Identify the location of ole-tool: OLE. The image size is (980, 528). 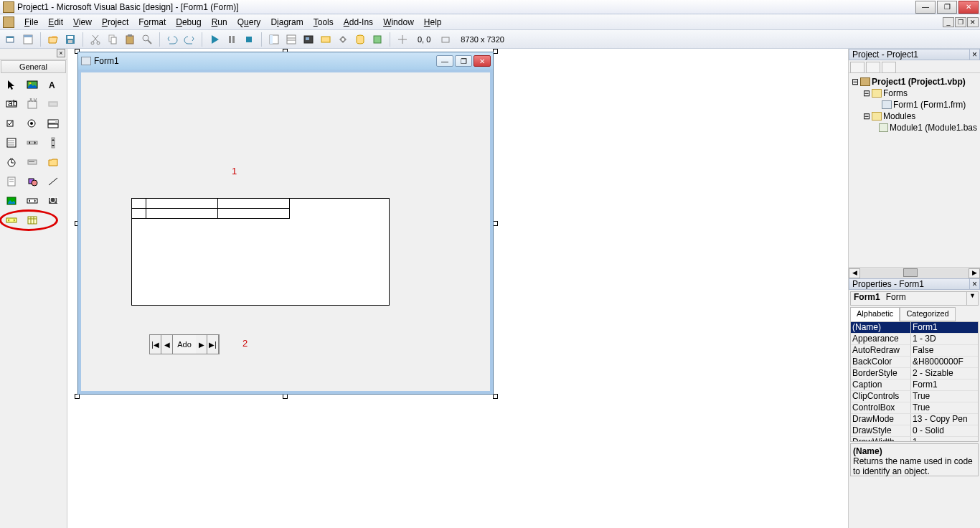
(53, 201).